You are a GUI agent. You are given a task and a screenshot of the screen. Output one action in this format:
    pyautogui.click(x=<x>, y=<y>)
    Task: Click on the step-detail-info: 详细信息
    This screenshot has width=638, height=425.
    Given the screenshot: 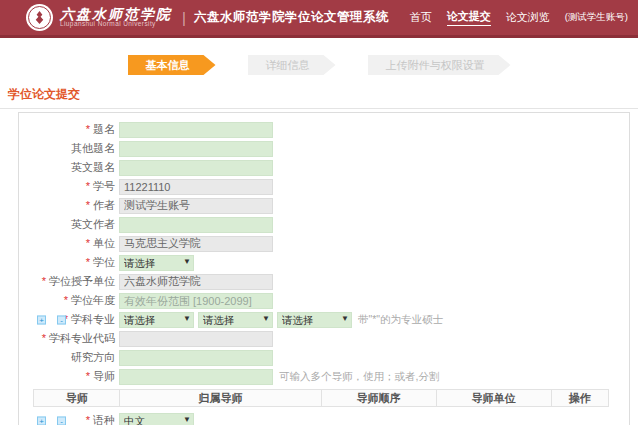 What is the action you would take?
    pyautogui.click(x=292, y=65)
    